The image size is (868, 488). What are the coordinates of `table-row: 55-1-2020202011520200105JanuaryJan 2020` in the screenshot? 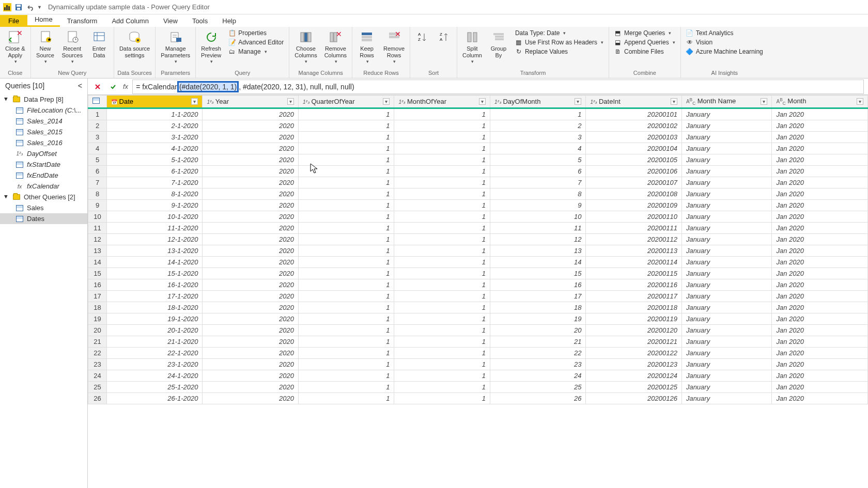 It's located at (478, 160).